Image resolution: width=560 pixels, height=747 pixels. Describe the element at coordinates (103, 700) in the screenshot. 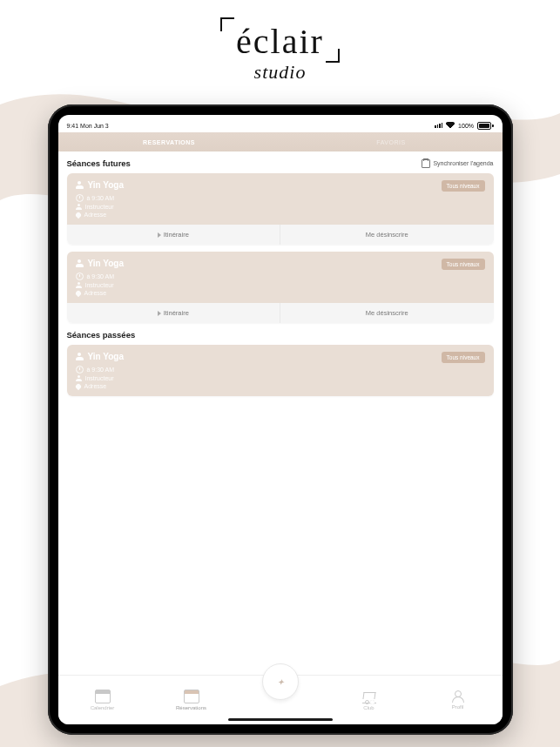

I see `nav-calendar: Calendrier` at that location.